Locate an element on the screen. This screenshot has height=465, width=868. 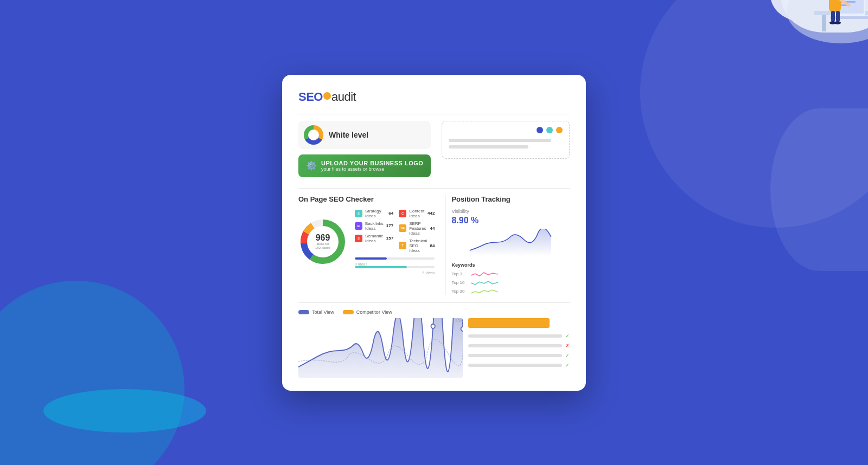
right-mini-panel: ✓ ✗ ✓ ✓ is located at coordinates (519, 348).